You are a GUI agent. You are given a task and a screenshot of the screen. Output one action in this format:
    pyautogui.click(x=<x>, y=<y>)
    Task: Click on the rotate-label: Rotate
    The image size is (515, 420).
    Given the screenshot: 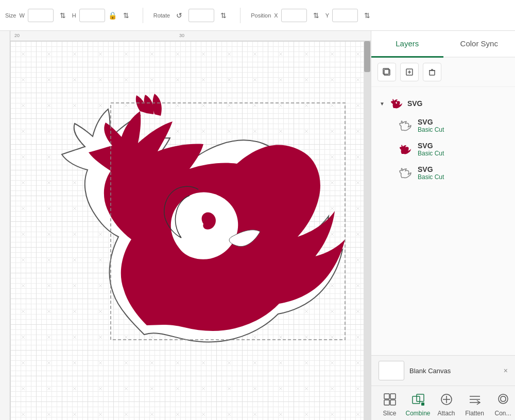 What is the action you would take?
    pyautogui.click(x=162, y=15)
    